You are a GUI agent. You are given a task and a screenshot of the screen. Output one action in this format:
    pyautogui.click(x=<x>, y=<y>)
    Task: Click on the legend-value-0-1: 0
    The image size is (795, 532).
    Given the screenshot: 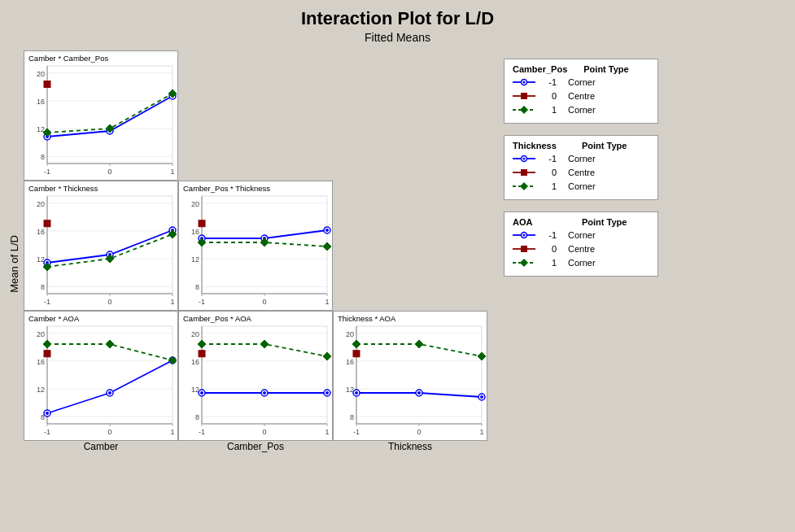 What is the action you would take?
    pyautogui.click(x=548, y=96)
    